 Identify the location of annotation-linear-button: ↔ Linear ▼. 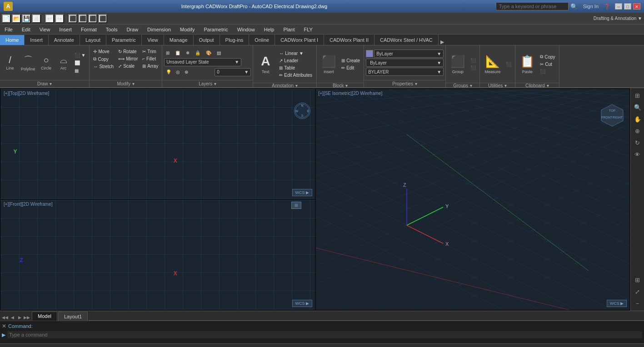
(295, 54).